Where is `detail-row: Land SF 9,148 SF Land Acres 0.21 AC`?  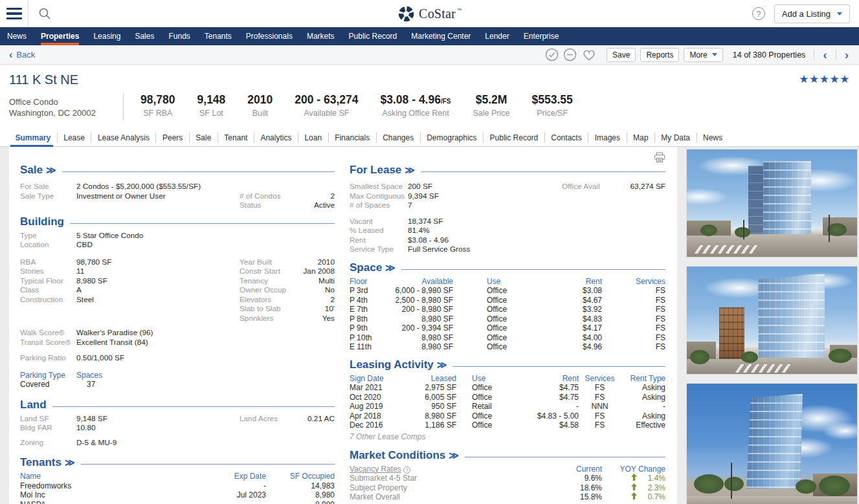
detail-row: Land SF 9,148 SF Land Acres 0.21 AC is located at coordinates (177, 419).